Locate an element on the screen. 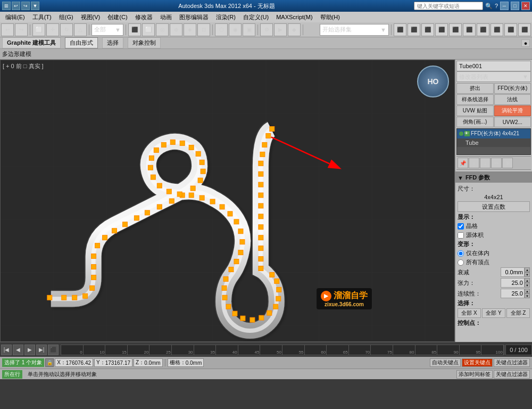 The image size is (532, 409). falloff-up: ▲ is located at coordinates (527, 269).